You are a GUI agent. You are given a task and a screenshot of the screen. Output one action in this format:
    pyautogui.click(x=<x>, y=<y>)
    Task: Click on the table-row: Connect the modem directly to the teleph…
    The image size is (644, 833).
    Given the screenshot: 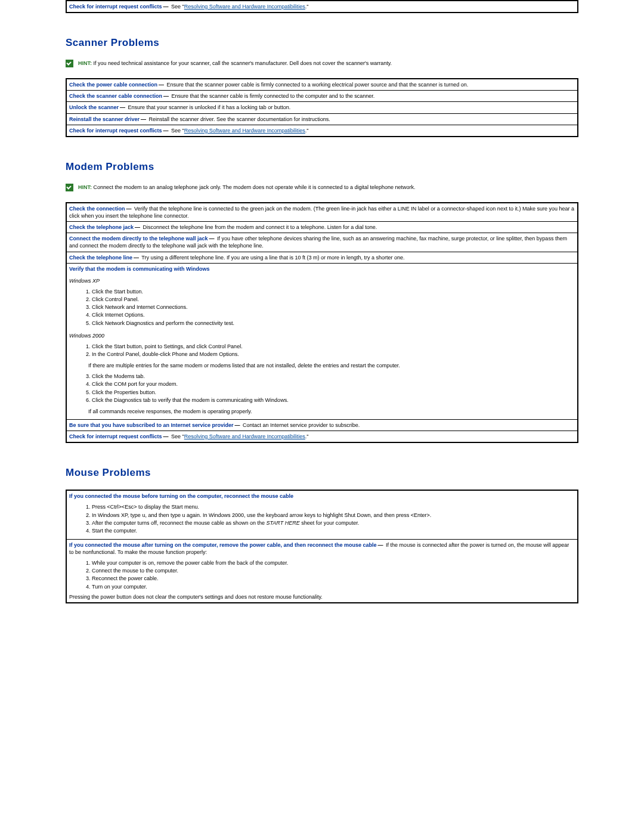 What is the action you would take?
    pyautogui.click(x=322, y=242)
    